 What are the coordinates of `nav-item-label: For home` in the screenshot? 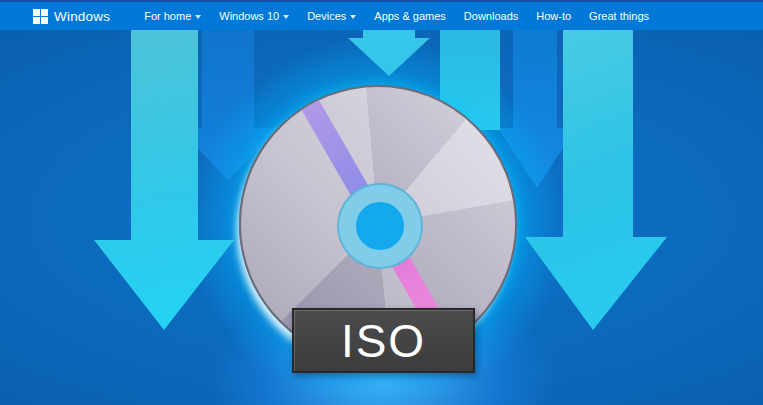 It's located at (168, 16).